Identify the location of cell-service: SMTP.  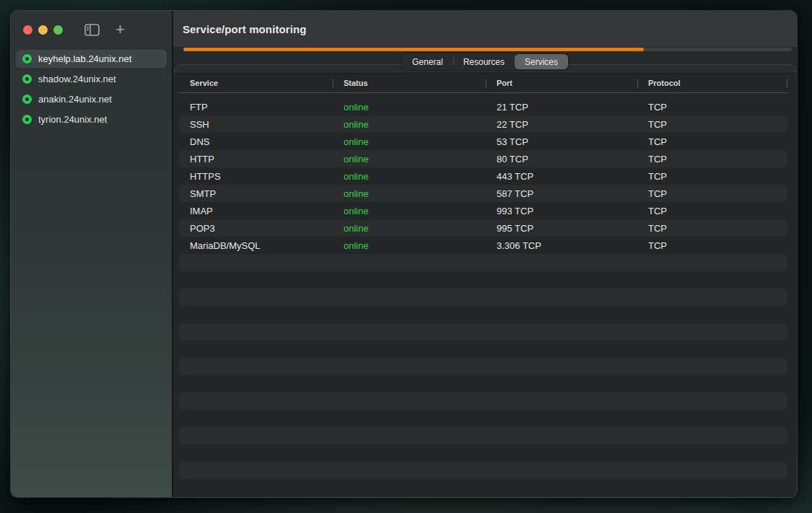
(256, 193).